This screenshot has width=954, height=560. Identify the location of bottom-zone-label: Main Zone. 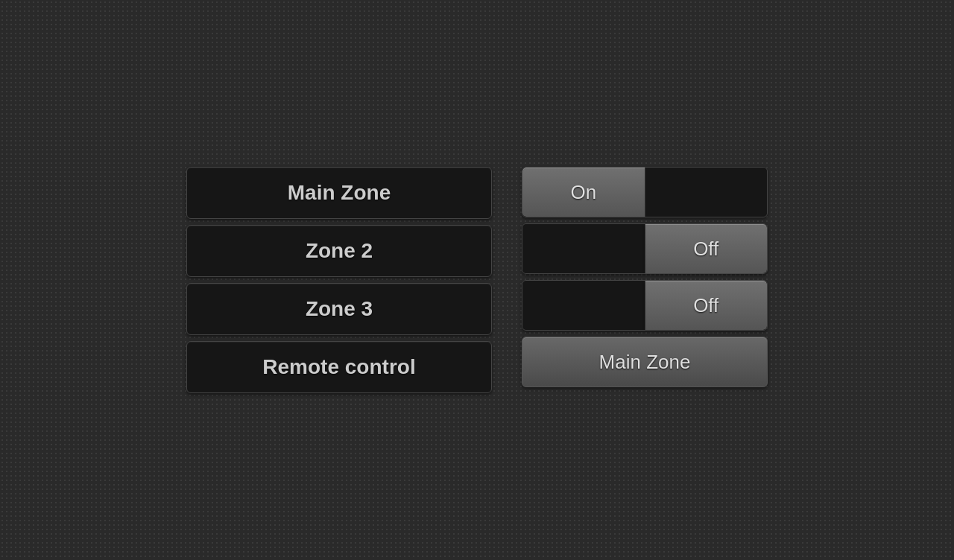
(645, 362).